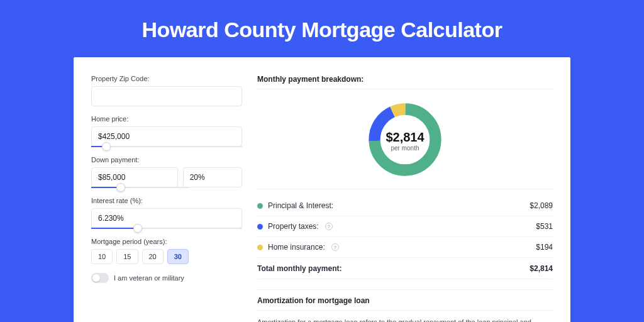  Describe the element at coordinates (545, 226) in the screenshot. I see `legend-value: $531` at that location.